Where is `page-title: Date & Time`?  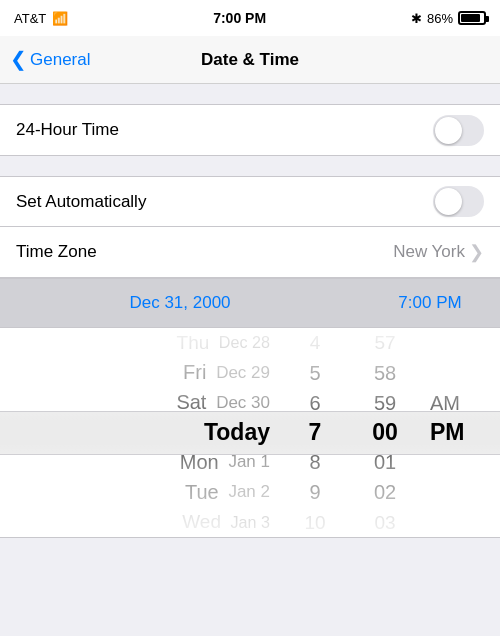 page-title: Date & Time is located at coordinates (250, 60).